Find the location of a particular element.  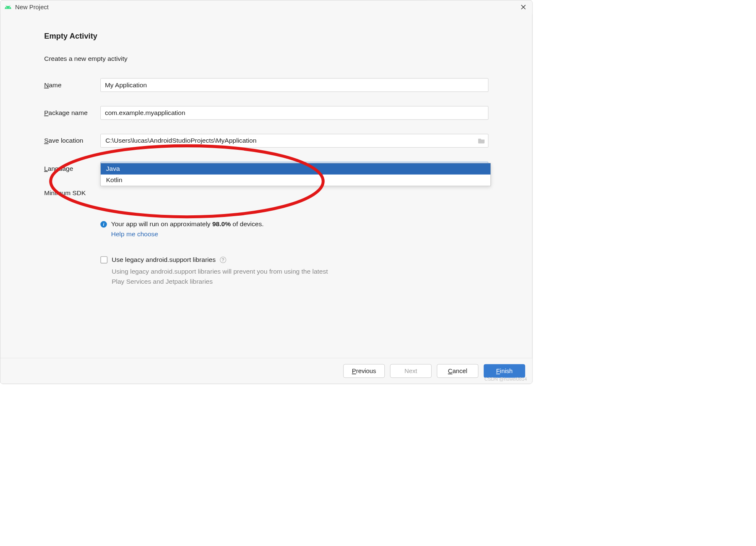

legacy-checkbox-label: Use legacy android.support libraries is located at coordinates (164, 260).